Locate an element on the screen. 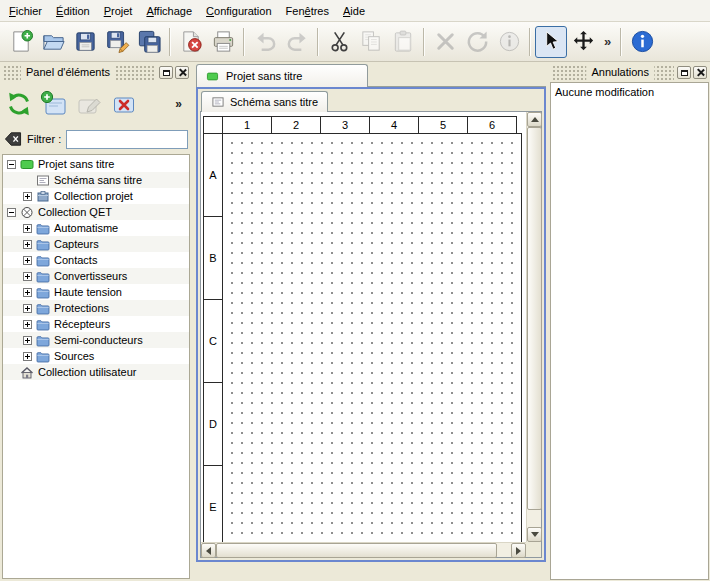 This screenshot has height=581, width=710. save-as-button is located at coordinates (117, 42).